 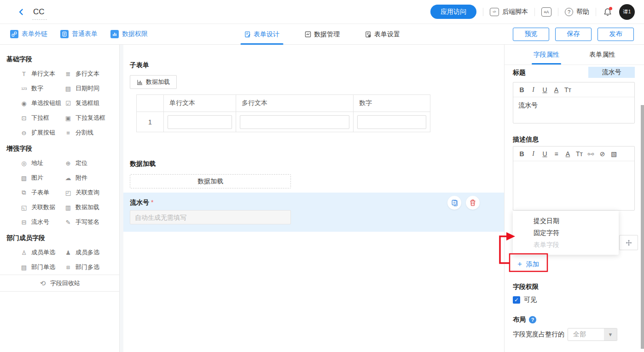 I want to click on number-input, so click(x=392, y=122).